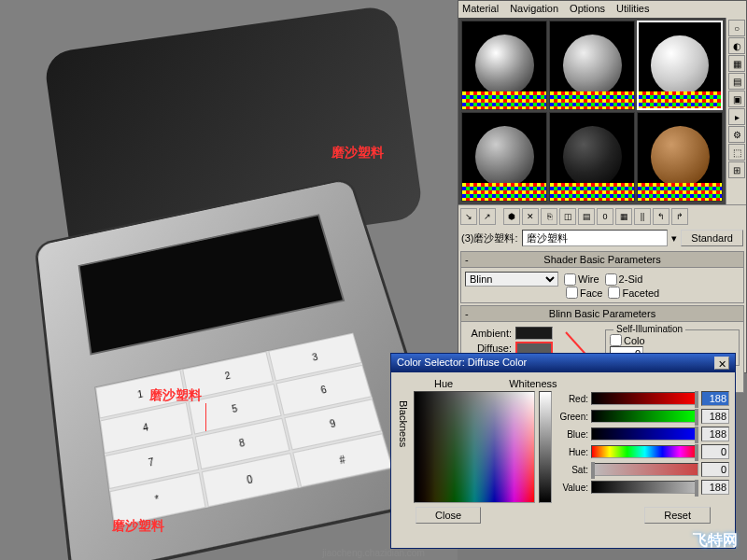 This screenshot has width=747, height=560. I want to click on dialog-title: Color Selector: Diffuse Color, so click(461, 363).